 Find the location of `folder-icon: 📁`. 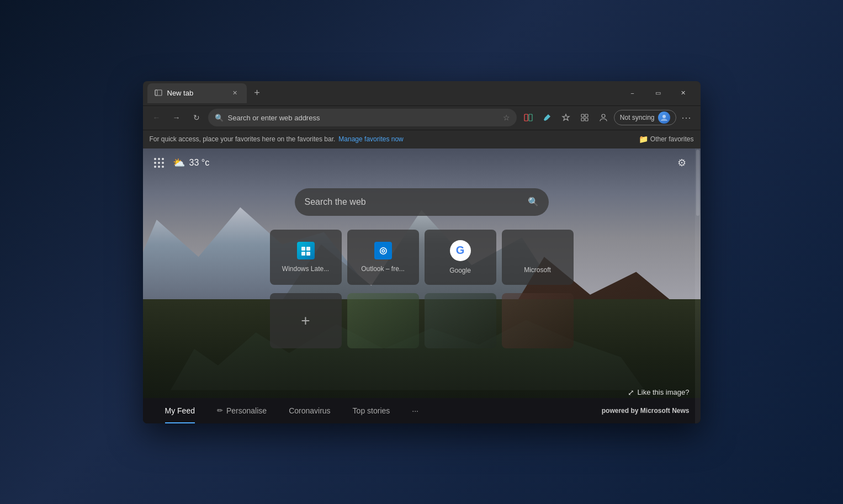

folder-icon: 📁 is located at coordinates (644, 139).